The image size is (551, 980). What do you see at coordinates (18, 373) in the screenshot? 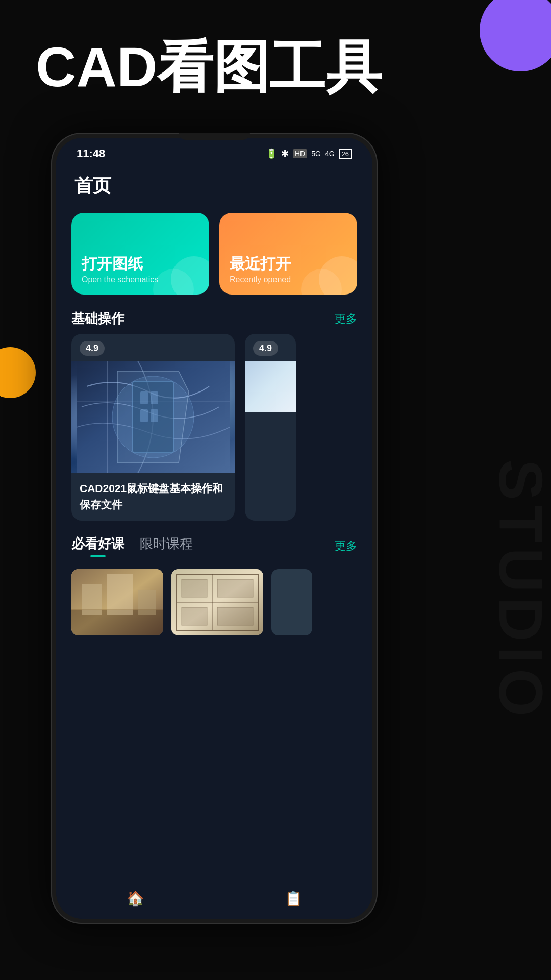
I see `bg-circle-yellow` at bounding box center [18, 373].